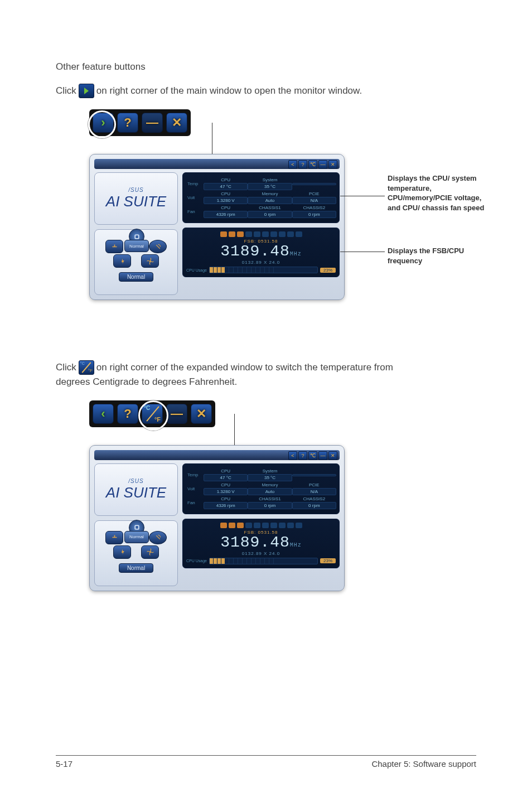 The width and height of the screenshot is (532, 802). Describe the element at coordinates (195, 197) in the screenshot. I see `row-label: Volt` at that location.